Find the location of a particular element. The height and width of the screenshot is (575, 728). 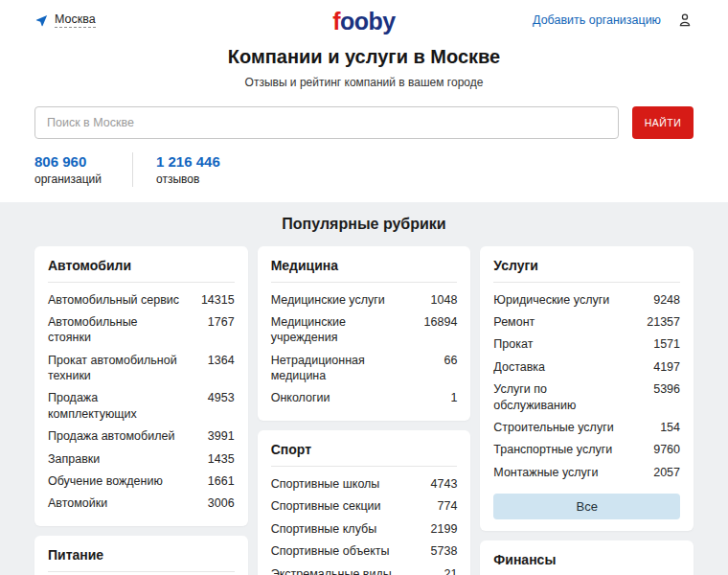

stats-divider is located at coordinates (132, 170).